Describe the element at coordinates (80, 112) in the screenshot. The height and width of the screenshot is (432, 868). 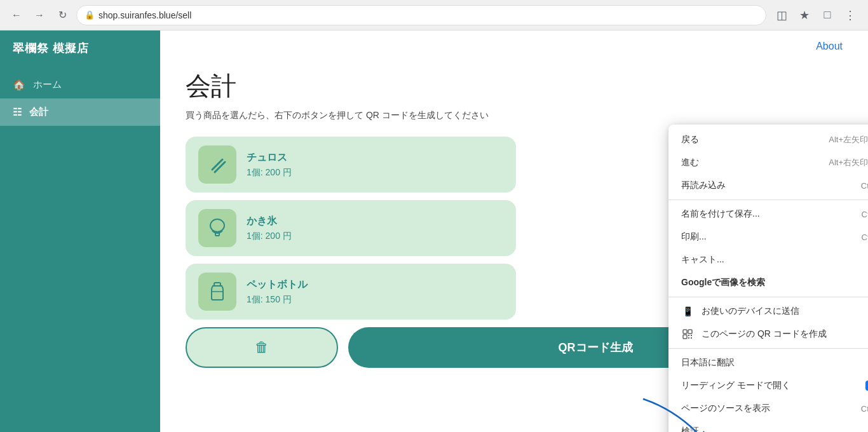
I see `sidebar-item-kaikei: ☷ 会計` at that location.